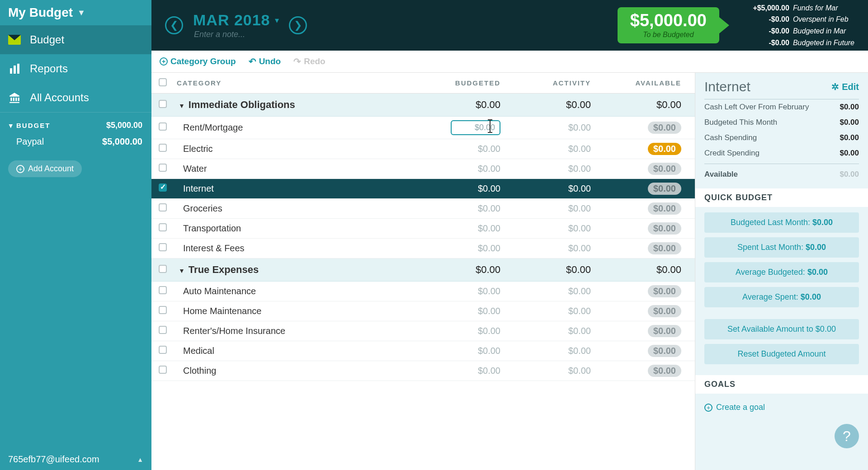 The image size is (868, 470). I want to click on group-name: Immediate Obligations, so click(242, 105).